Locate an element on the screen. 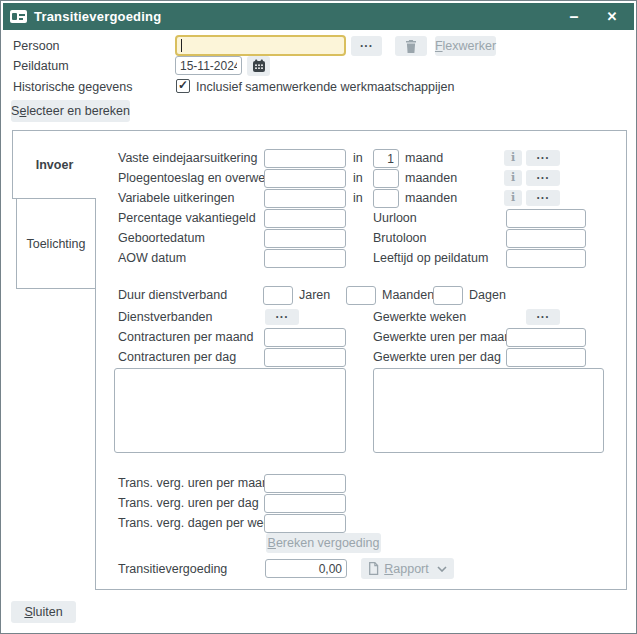 Image resolution: width=637 pixels, height=634 pixels. dienstverbanden-label: Dienstverbanden is located at coordinates (166, 318).